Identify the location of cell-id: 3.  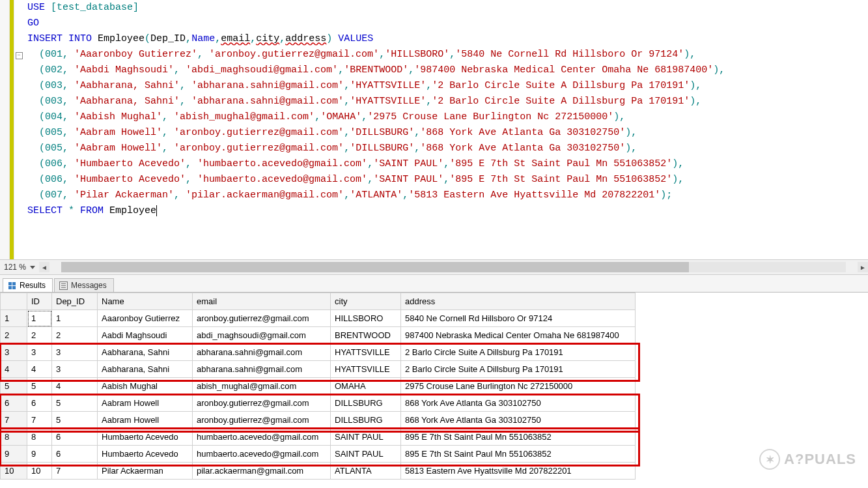
(40, 352).